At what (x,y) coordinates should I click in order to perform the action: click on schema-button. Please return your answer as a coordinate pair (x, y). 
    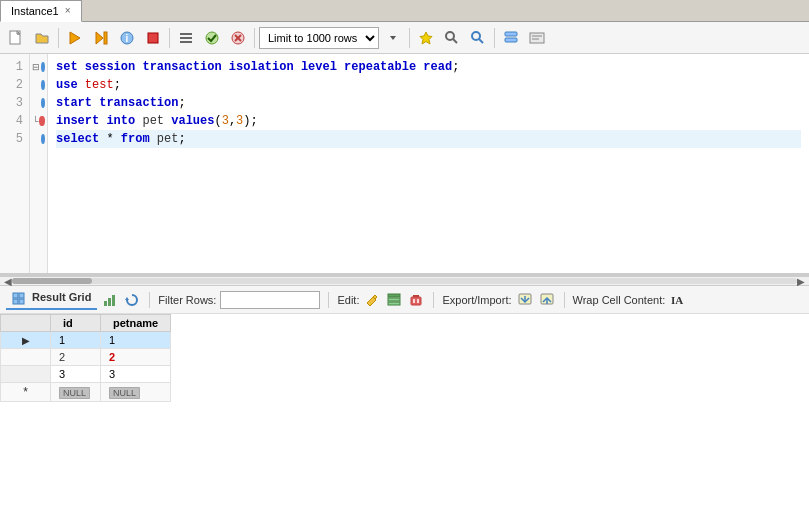
    Looking at the image, I should click on (511, 38).